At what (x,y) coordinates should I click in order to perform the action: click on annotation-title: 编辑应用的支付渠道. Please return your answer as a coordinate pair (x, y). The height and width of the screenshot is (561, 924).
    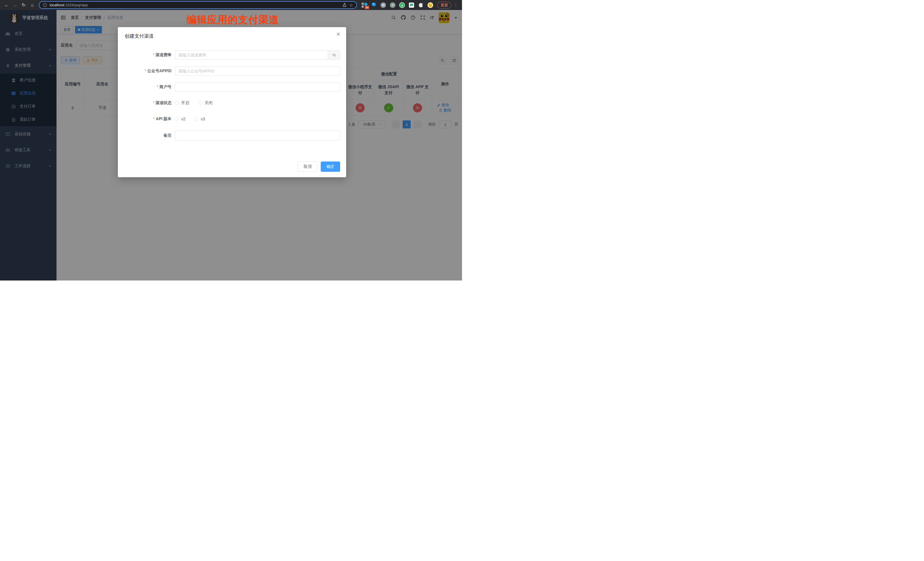
    Looking at the image, I should click on (233, 20).